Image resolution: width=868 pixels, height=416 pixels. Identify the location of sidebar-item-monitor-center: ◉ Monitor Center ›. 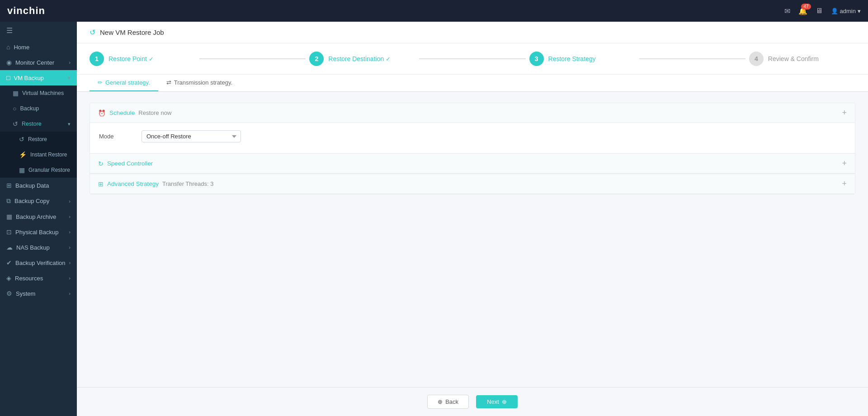
(38, 62).